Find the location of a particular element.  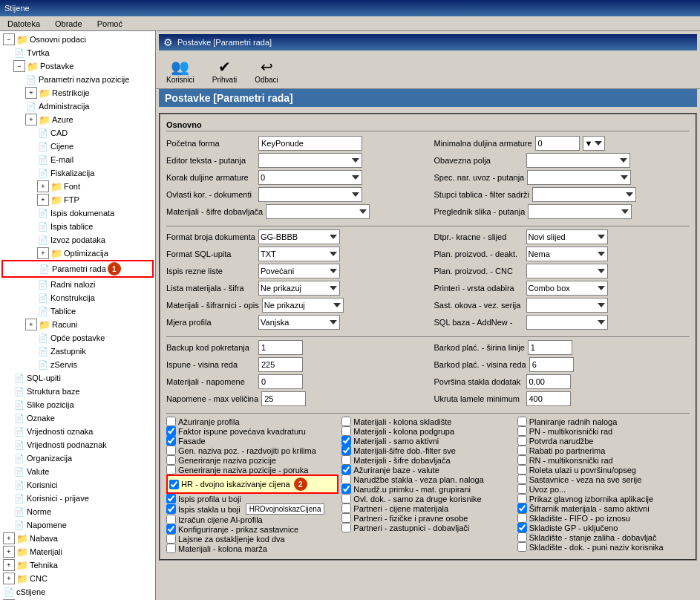

sidebar-item-sql-upiti: 📄 SQL-upiti is located at coordinates (77, 378).